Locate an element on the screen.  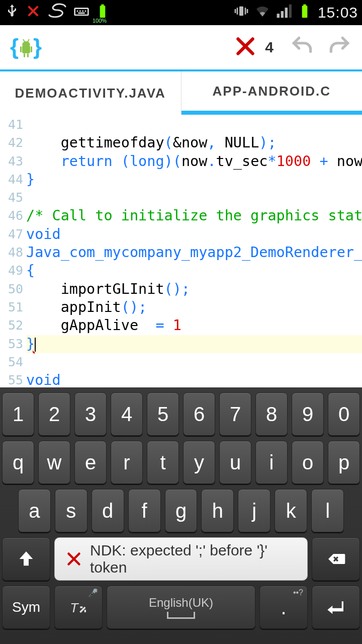
key-9: 9 is located at coordinates (308, 414).